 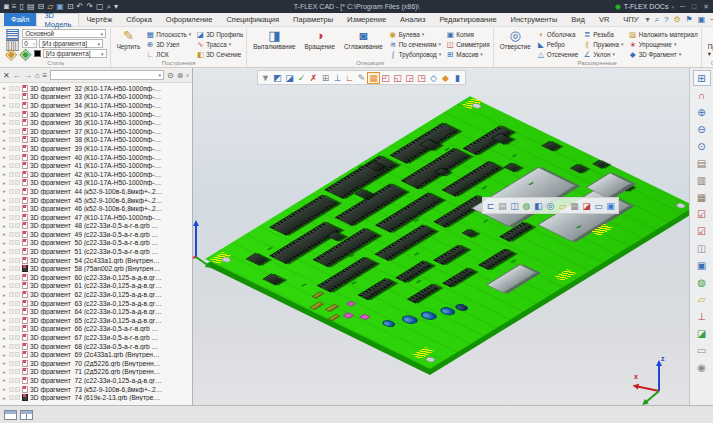 I want to click on workplane-top-icon: ◱, so click(x=398, y=78).